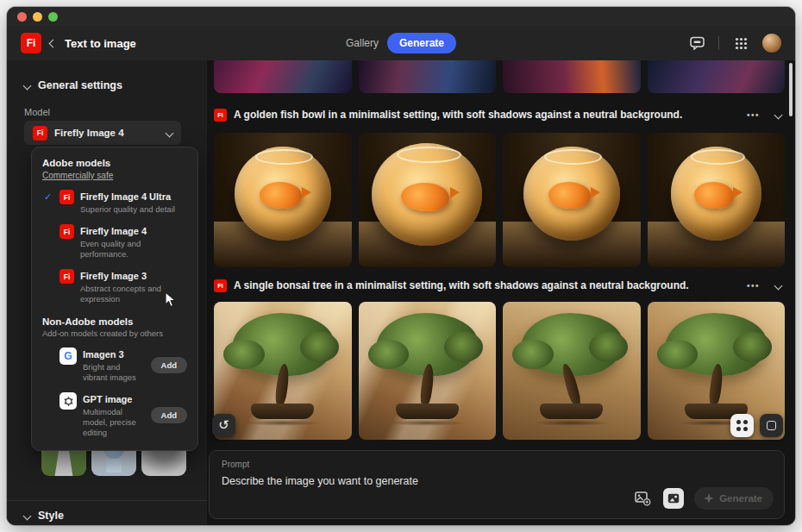 This screenshot has width=802, height=532. I want to click on prompt-row-bonsai: Fi A single bonsai tree in a minimalist …, so click(499, 285).